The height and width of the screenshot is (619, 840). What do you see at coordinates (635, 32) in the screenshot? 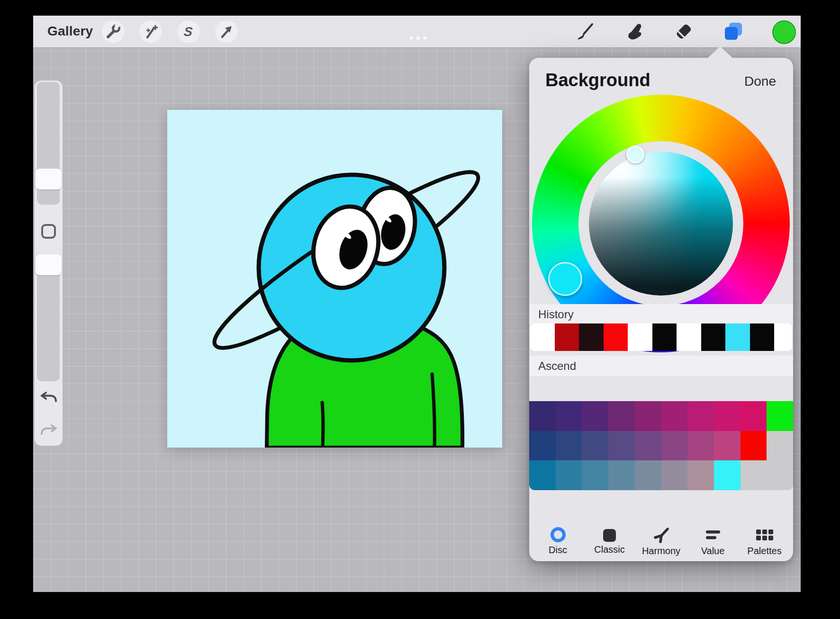
I see `smudge-icon` at bounding box center [635, 32].